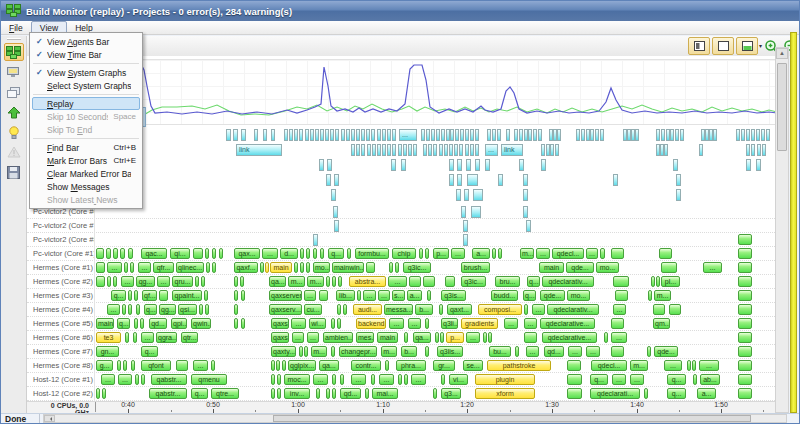 Image resolution: width=800 pixels, height=424 pixels. Describe the element at coordinates (182, 282) in the screenshot. I see `job-bar: qru...` at that location.